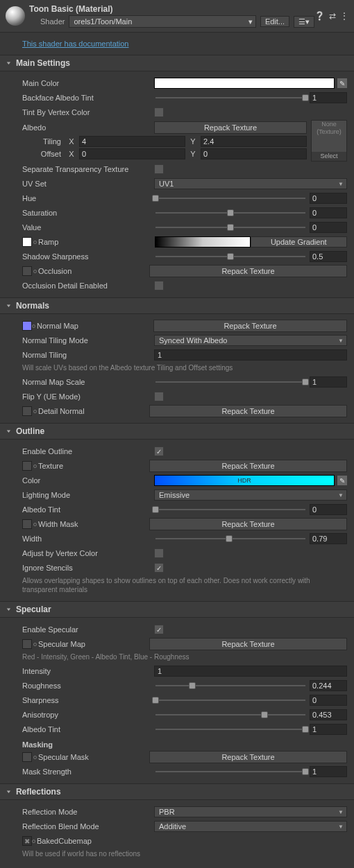 The width and height of the screenshot is (354, 868). I want to click on normal-scale-value, so click(328, 382).